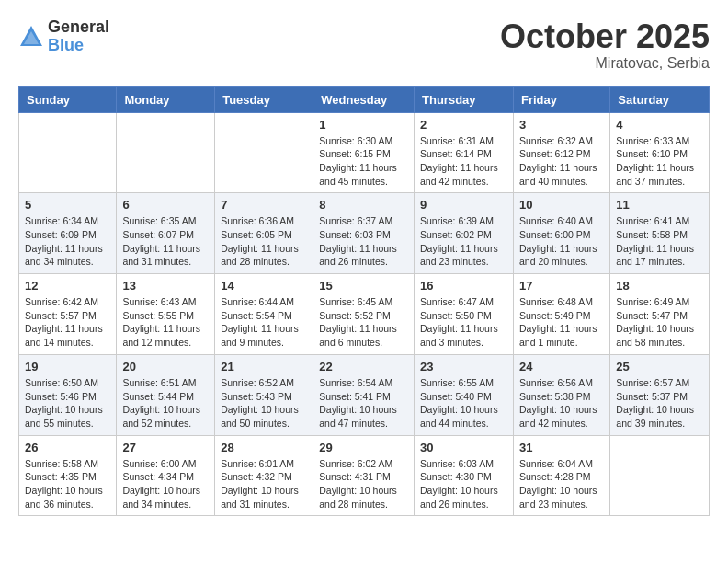 This screenshot has width=728, height=563. Describe the element at coordinates (265, 395) in the screenshot. I see `calendar-cell: 21Sunrise: 6:52 AM Sunset: 5:43 PM Dayli…` at that location.